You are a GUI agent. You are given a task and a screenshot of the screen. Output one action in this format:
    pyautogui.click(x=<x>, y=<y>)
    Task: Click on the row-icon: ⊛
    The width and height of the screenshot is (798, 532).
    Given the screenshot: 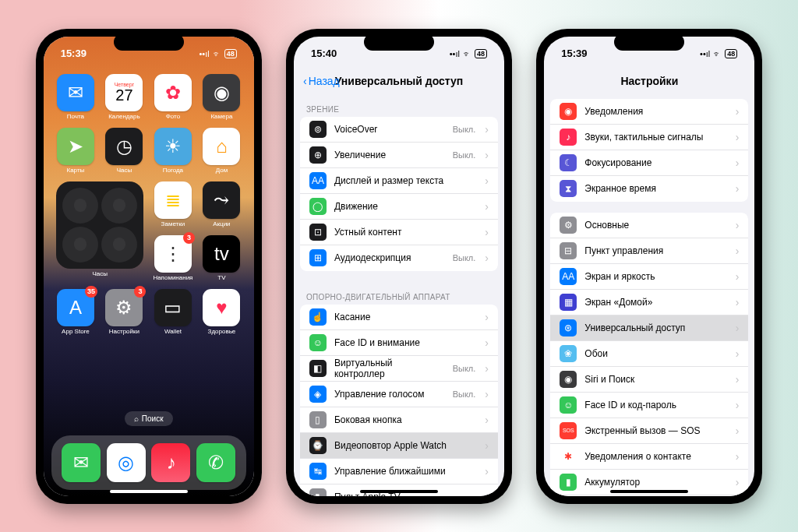 What is the action you would take?
    pyautogui.click(x=568, y=328)
    